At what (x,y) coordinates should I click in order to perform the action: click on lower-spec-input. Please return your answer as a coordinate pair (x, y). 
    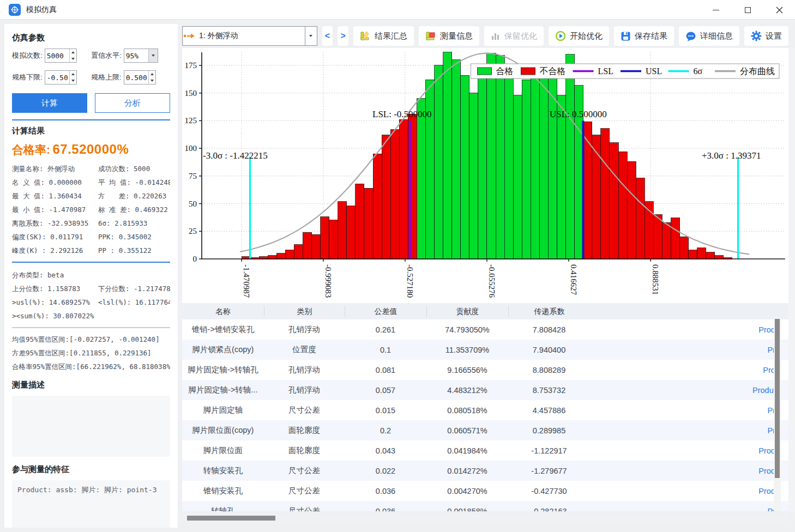
    Looking at the image, I should click on (57, 77).